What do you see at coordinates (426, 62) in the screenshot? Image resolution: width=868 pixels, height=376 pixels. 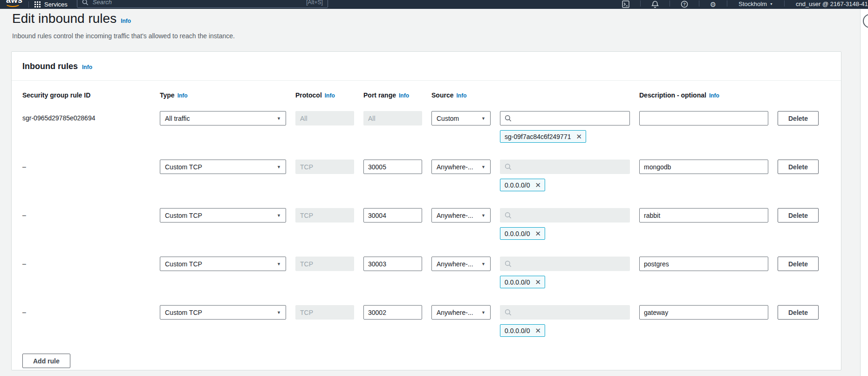 I see `panel-header: Inbound rules Info` at bounding box center [426, 62].